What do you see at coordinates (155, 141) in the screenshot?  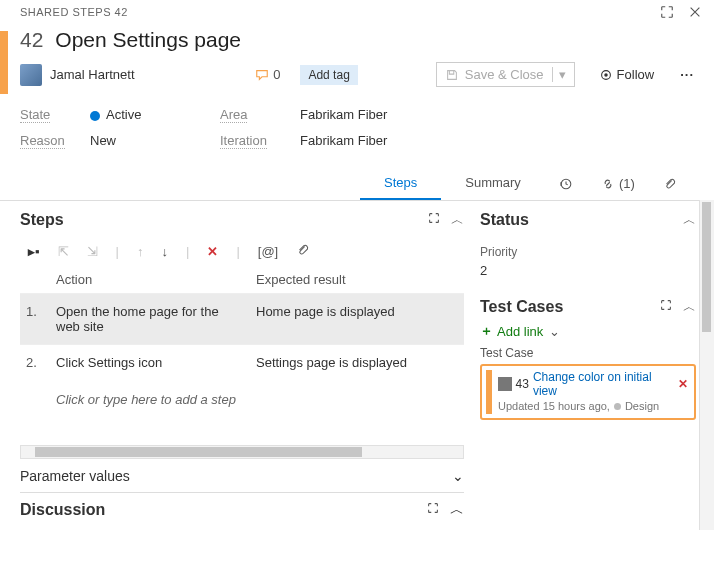 I see `reason-field: New` at bounding box center [155, 141].